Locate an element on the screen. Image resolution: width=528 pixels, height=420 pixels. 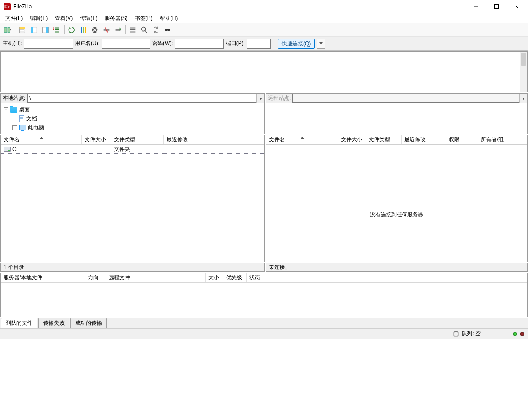
col-modified: 最近修改 is located at coordinates (214, 140).